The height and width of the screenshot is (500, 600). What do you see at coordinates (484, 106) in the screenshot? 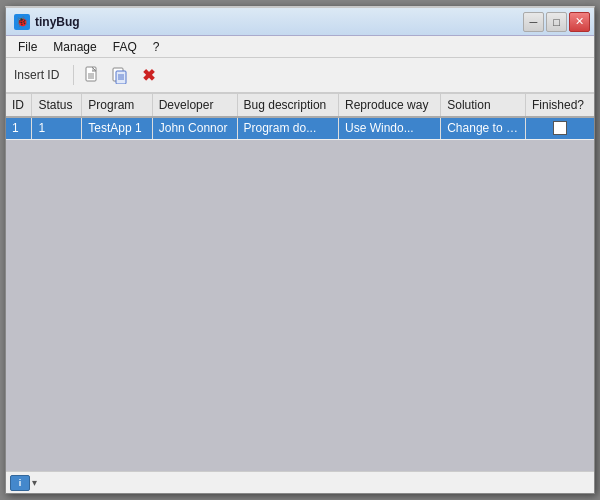
I see `col-header-solution: Solution` at bounding box center [484, 106].